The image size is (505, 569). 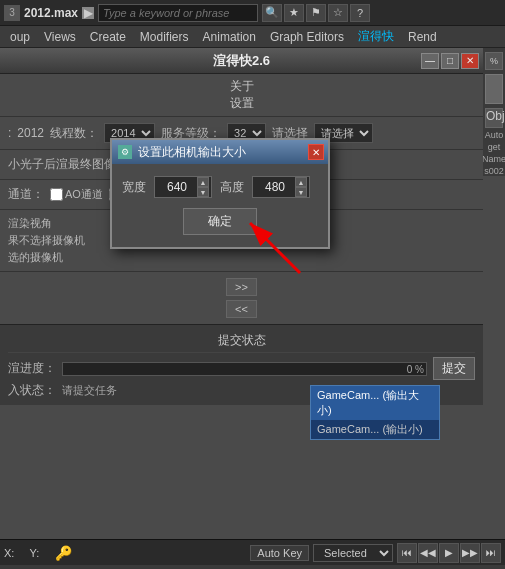 I want to click on x-coord: X:, so click(x=15, y=553).